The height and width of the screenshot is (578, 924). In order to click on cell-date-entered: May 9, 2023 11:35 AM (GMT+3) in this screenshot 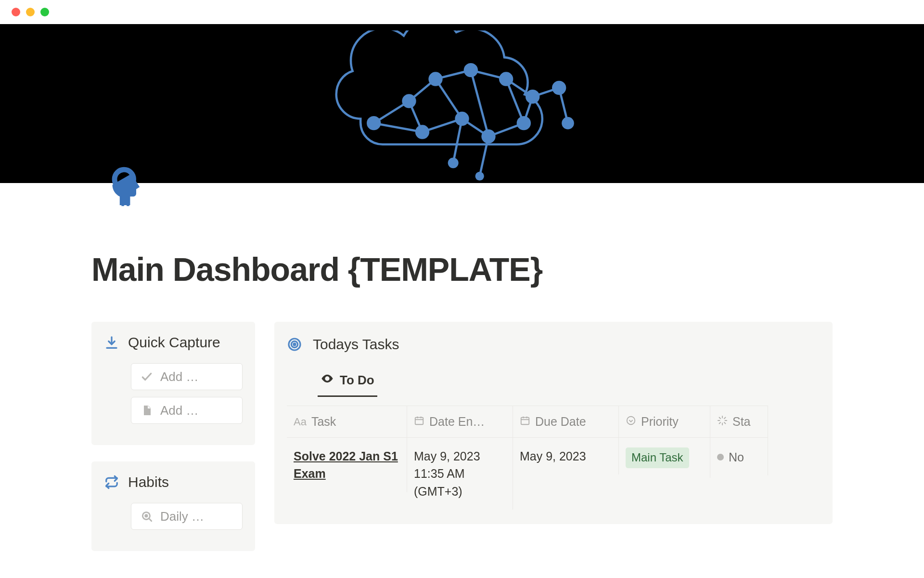, I will do `click(460, 473)`.